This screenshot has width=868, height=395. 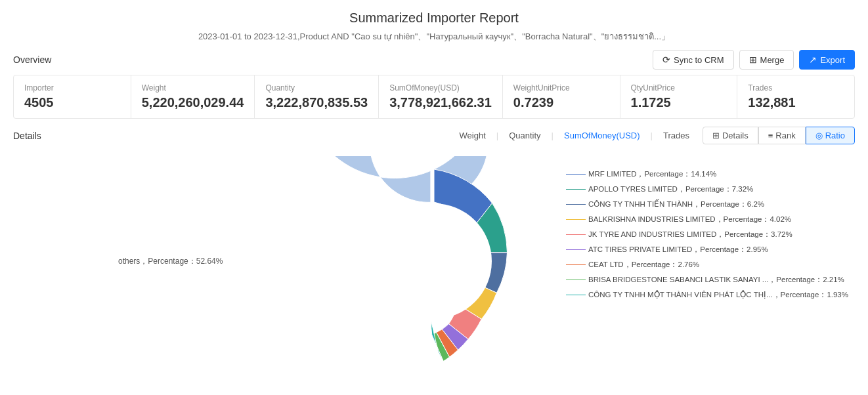 I want to click on sync-icon: ⟳, so click(x=666, y=60).